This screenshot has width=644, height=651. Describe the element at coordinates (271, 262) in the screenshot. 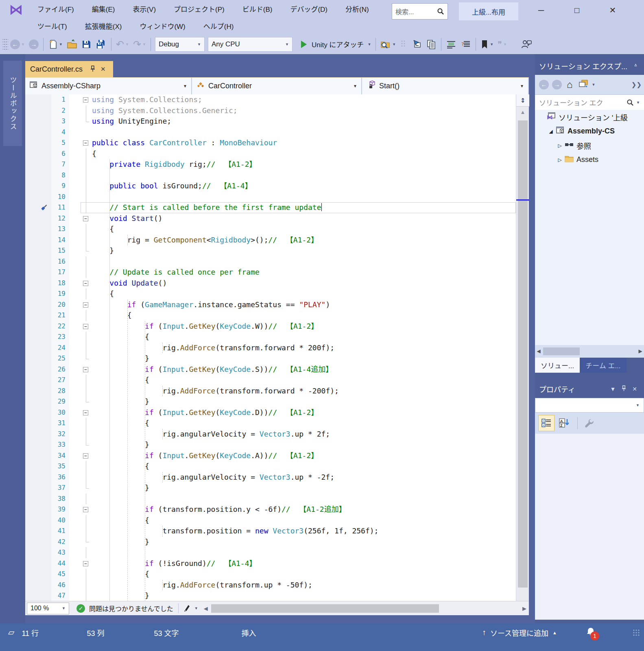

I see `code-line: 16` at that location.